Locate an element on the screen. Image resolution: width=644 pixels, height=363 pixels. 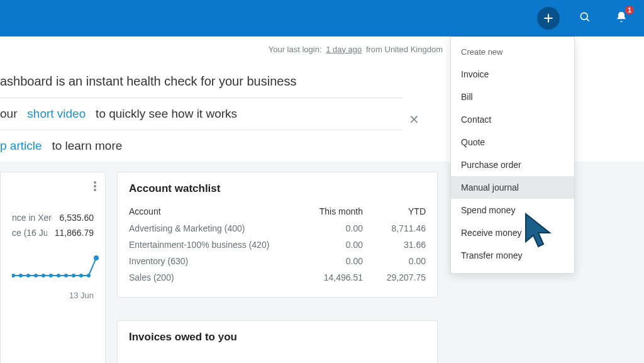
col-this-month: This month is located at coordinates (331, 211).